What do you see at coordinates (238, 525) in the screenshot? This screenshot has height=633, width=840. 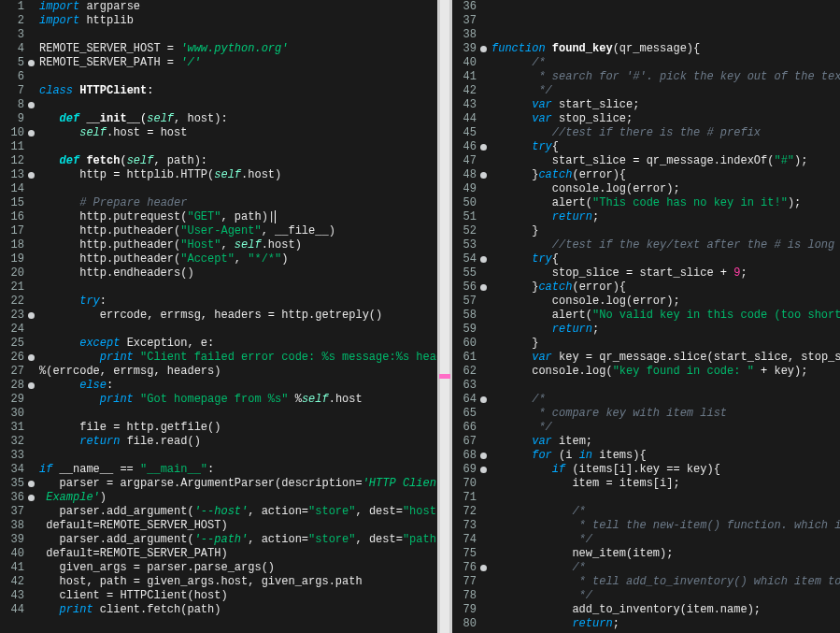 I see `code-line: default=REMOTE_SERVER_HOST)` at bounding box center [238, 525].